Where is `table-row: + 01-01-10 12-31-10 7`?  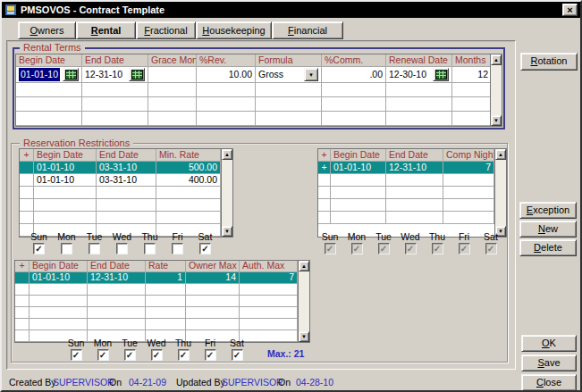 table-row: + 01-01-10 12-31-10 7 is located at coordinates (406, 168).